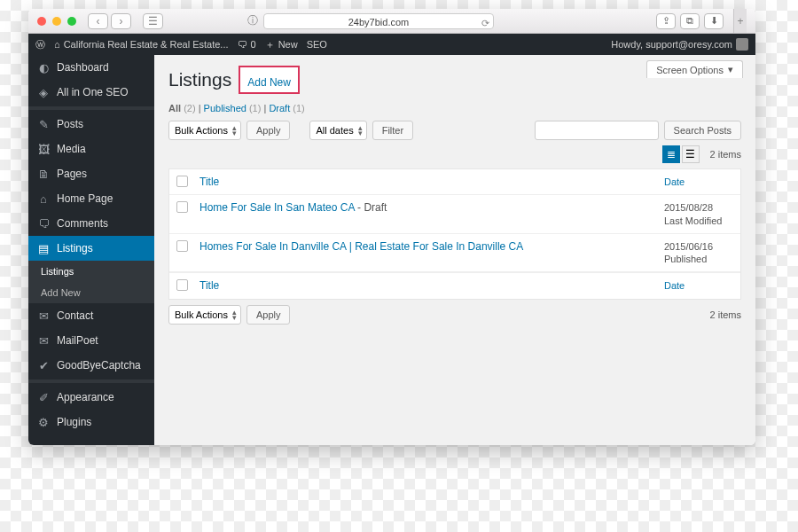 The height and width of the screenshot is (532, 798). What do you see at coordinates (253, 21) in the screenshot?
I see `reader-icon: ⓘ` at bounding box center [253, 21].